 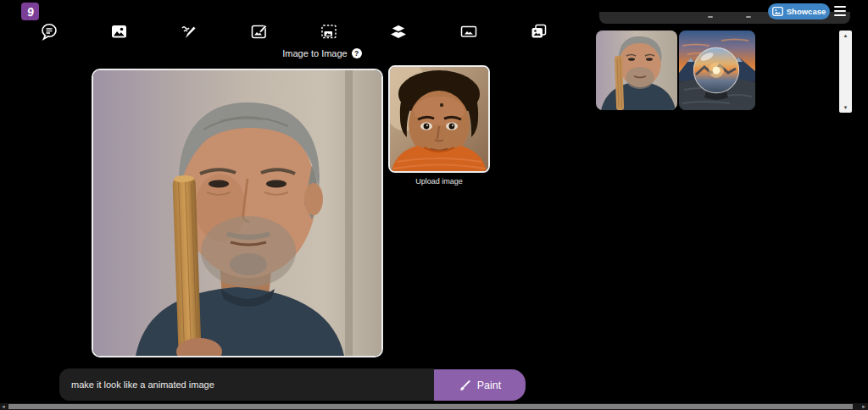 I want to click on app-logo-glyph: 9, so click(x=31, y=12).